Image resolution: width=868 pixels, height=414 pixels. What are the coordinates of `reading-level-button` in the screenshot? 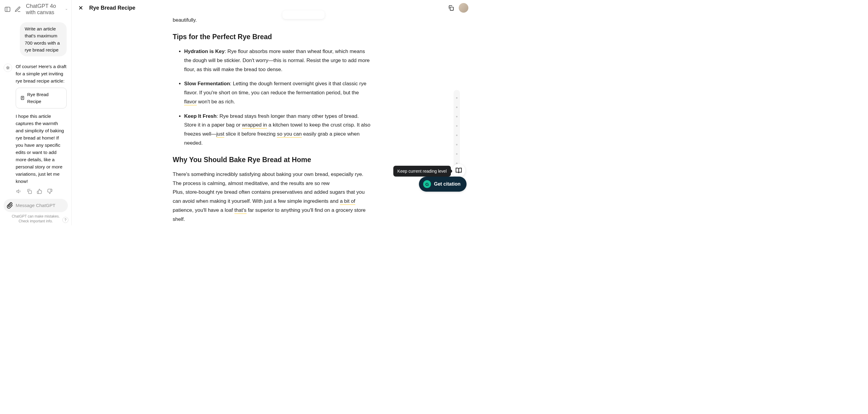 It's located at (459, 170).